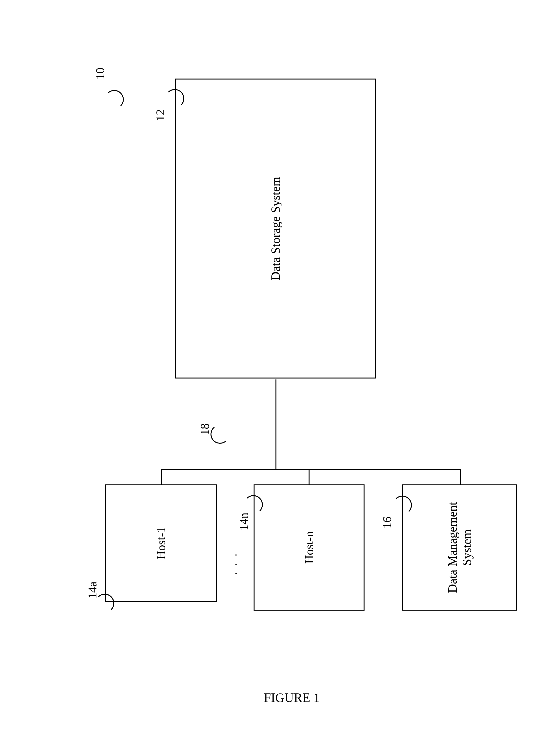 Image resolution: width=560 pixels, height=732 pixels. What do you see at coordinates (253, 504) in the screenshot?
I see `callout-hook-14n` at bounding box center [253, 504].